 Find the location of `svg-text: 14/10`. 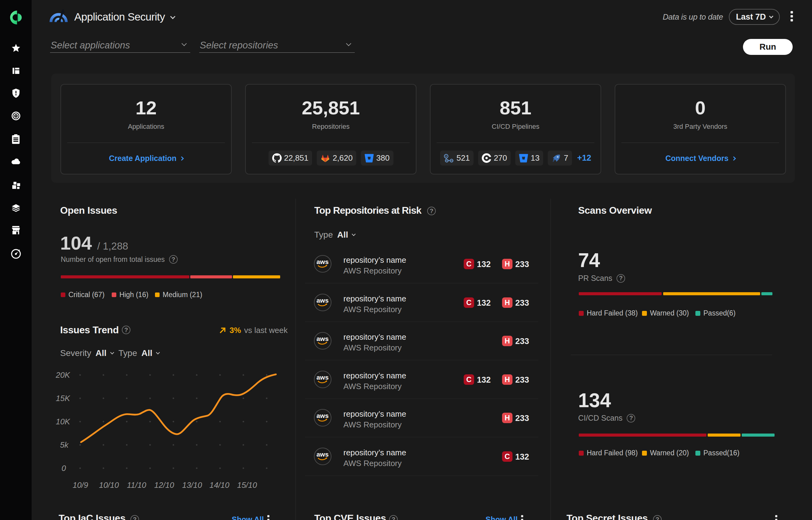

svg-text: 14/10 is located at coordinates (219, 485).